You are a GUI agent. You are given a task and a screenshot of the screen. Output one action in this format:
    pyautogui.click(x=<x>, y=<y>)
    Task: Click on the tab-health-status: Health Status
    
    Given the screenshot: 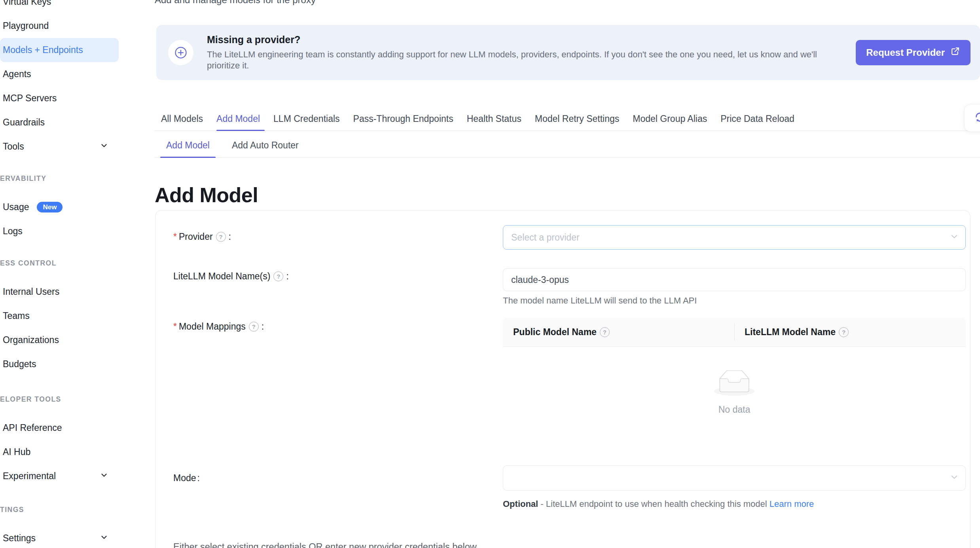 What is the action you would take?
    pyautogui.click(x=494, y=119)
    